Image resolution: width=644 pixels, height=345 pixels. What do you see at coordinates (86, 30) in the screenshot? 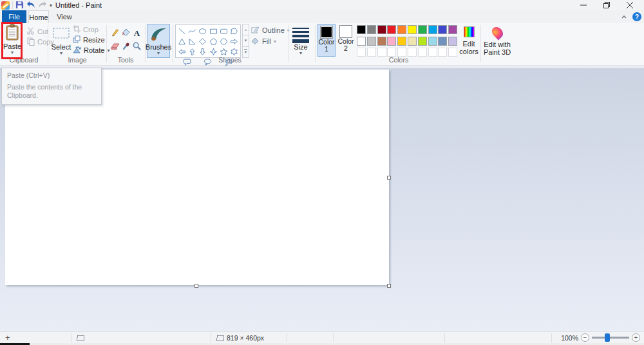
I see `crop-button: Crop` at bounding box center [86, 30].